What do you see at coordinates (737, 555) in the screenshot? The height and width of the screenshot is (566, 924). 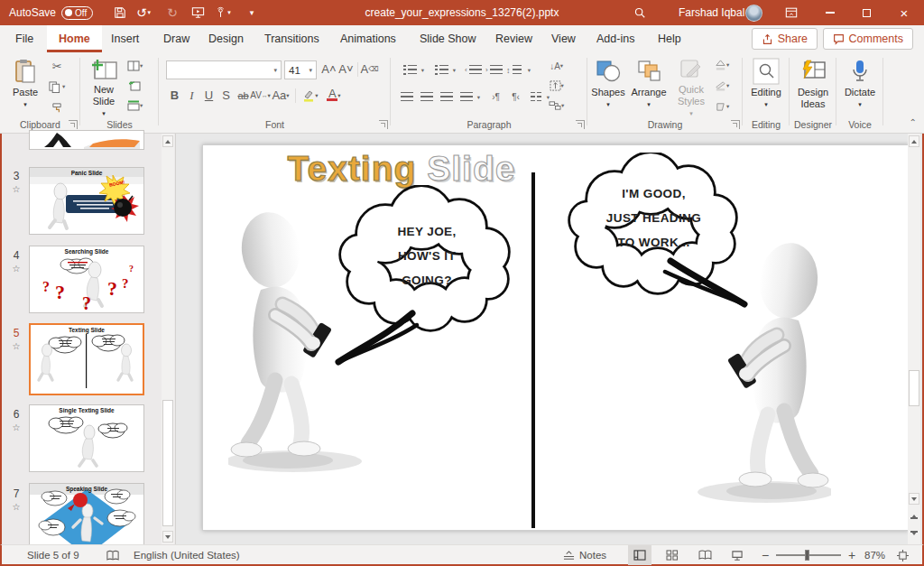 I see `slideshow-view-button` at bounding box center [737, 555].